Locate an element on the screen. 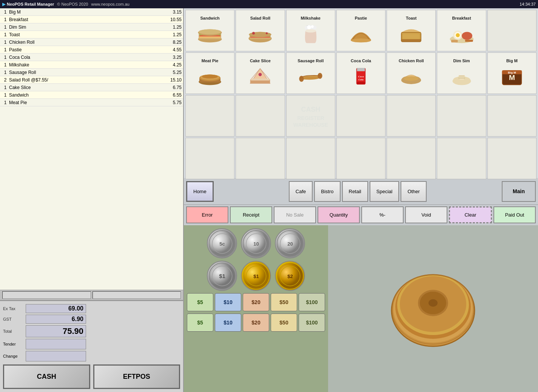 The image size is (538, 392). order-row: 1 Milkshake 4.25 is located at coordinates (91, 65).